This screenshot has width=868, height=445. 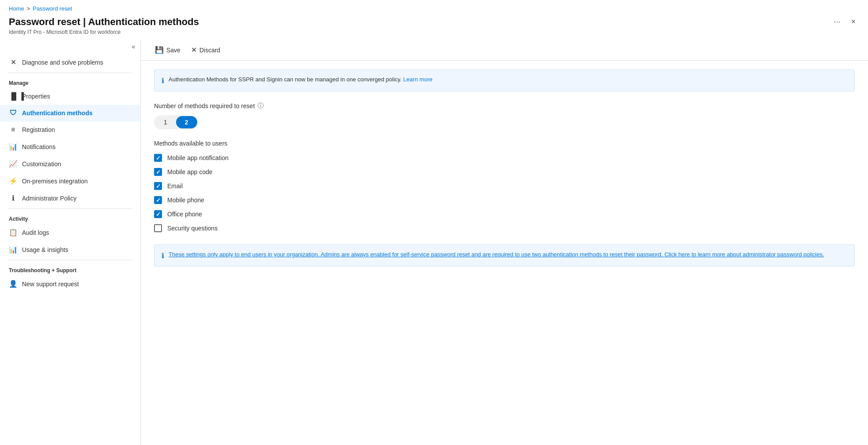 I want to click on sidebar-item-properties: ▐▌▐ Properties, so click(x=70, y=96).